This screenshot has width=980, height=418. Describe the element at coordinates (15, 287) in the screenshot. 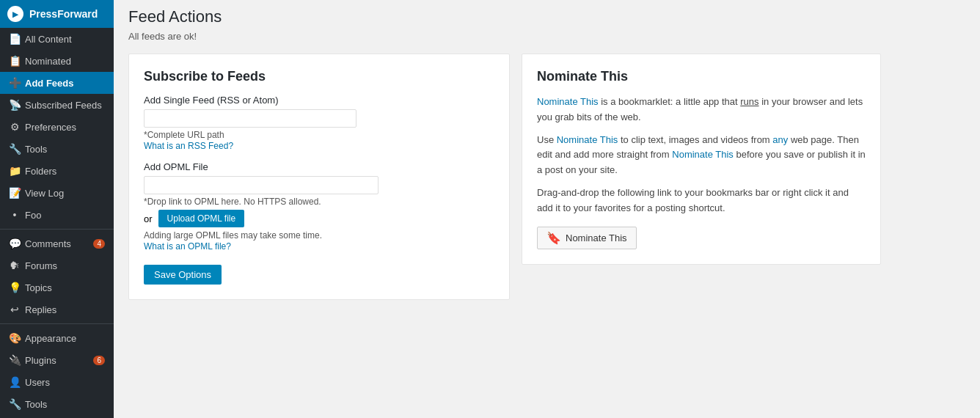

I see `topics-icon: 💡` at that location.